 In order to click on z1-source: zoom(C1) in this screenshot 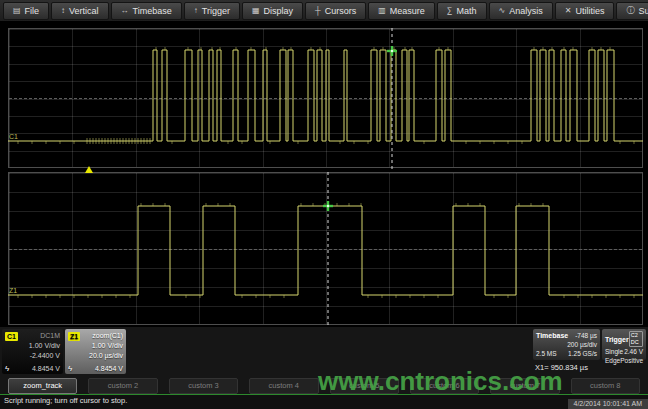, I will do `click(108, 336)`.